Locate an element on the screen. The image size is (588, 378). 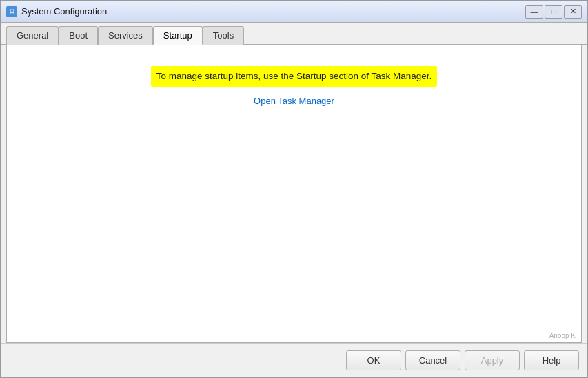
open-task-manager-link: Open Task Manager is located at coordinates (294, 101).